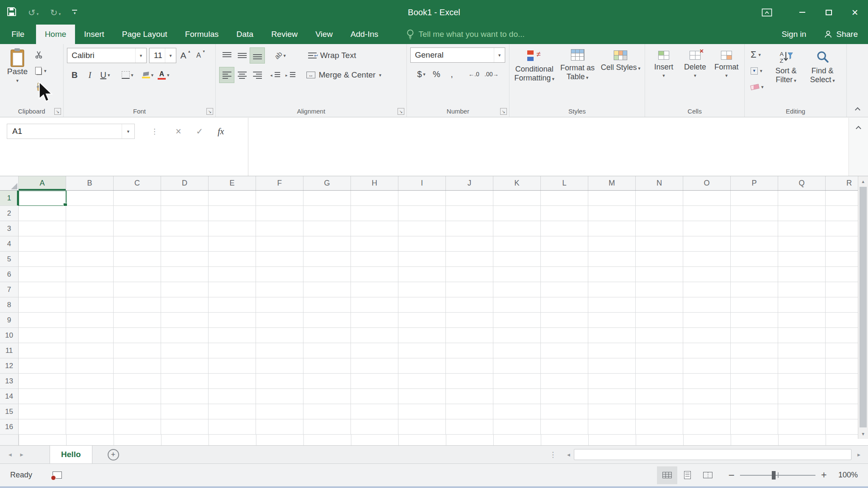 This screenshot has width=868, height=488. Describe the element at coordinates (58, 111) in the screenshot. I see `clipboard-dialog-launcher: ↘` at that location.